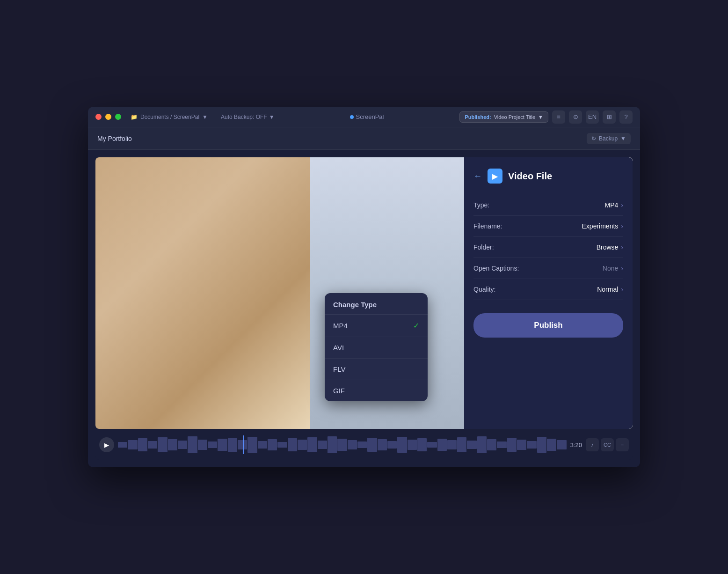 This screenshot has width=728, height=574. I want to click on published-dropdown: Published: Video Project Title ▼, so click(504, 117).